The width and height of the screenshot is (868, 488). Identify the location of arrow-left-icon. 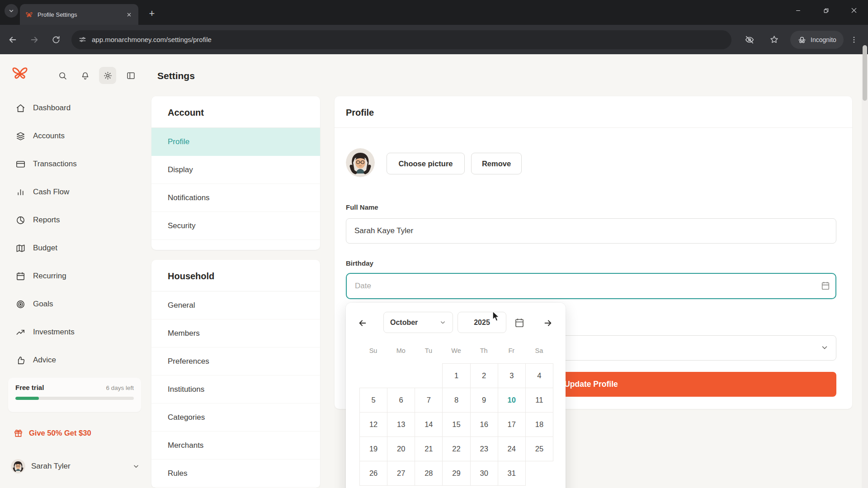
(363, 323).